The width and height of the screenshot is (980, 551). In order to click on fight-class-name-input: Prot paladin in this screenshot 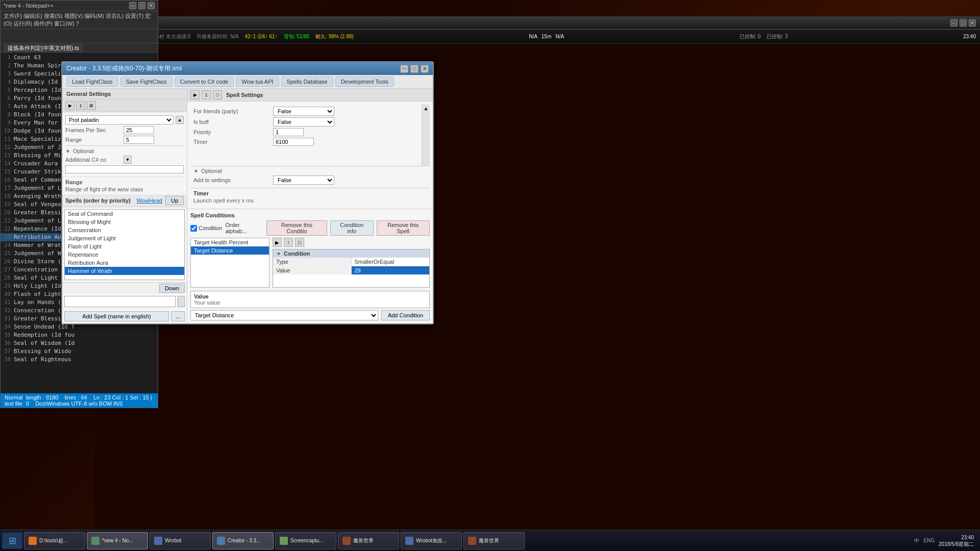, I will do `click(119, 120)`.